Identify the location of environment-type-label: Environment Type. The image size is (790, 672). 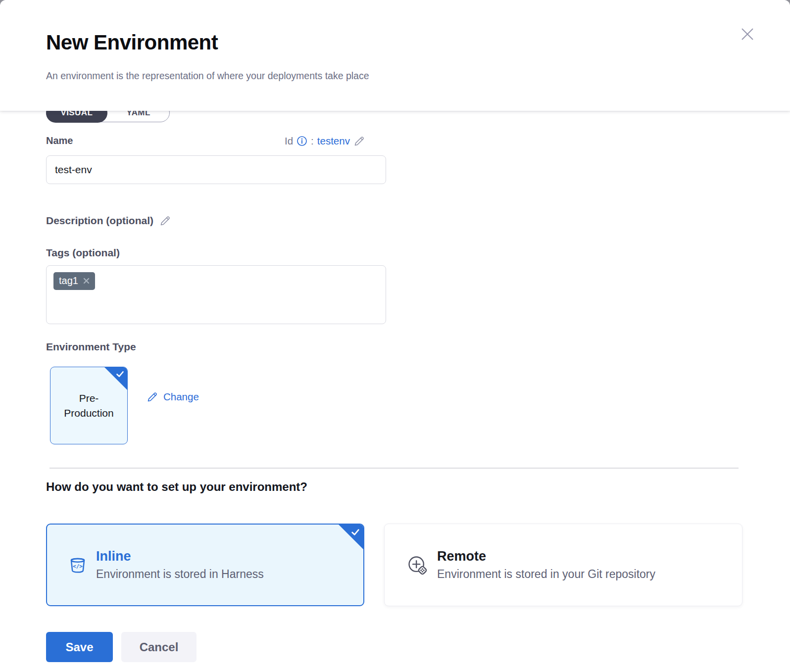
(91, 347).